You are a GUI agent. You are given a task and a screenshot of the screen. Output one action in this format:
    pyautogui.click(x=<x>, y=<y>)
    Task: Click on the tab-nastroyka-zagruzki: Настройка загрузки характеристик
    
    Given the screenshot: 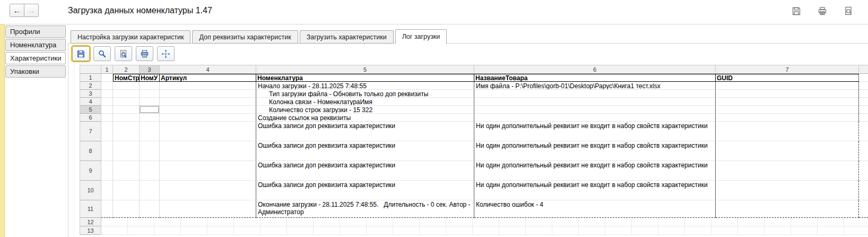 What is the action you would take?
    pyautogui.click(x=131, y=37)
    